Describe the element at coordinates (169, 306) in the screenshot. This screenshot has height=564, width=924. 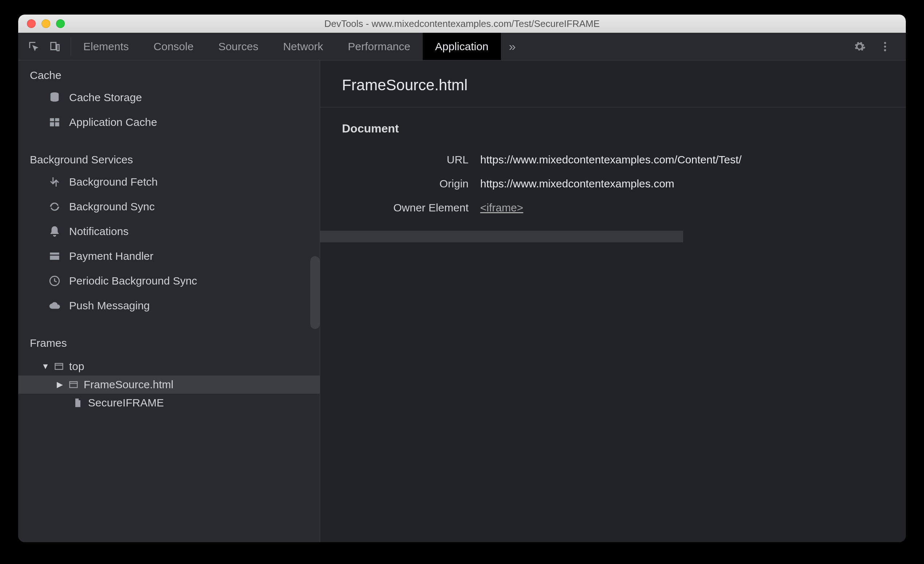
I see `sidebar-item-push-messaging: Push Messaging` at that location.